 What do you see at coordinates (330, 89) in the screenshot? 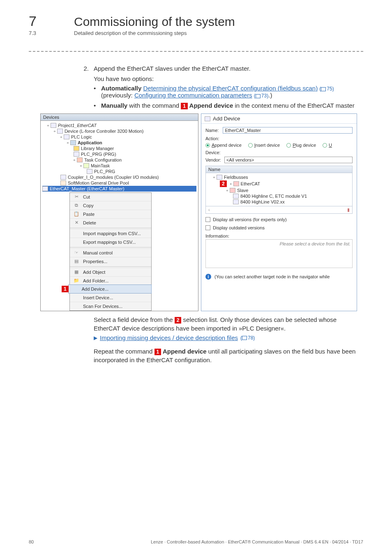
I see `auto-ref: 75` at bounding box center [330, 89].